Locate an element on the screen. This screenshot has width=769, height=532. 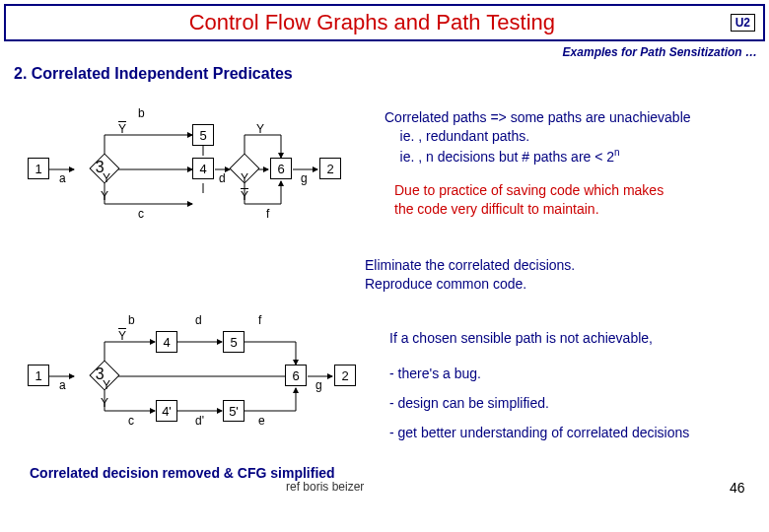
g1-edge-f: f is located at coordinates (268, 214).